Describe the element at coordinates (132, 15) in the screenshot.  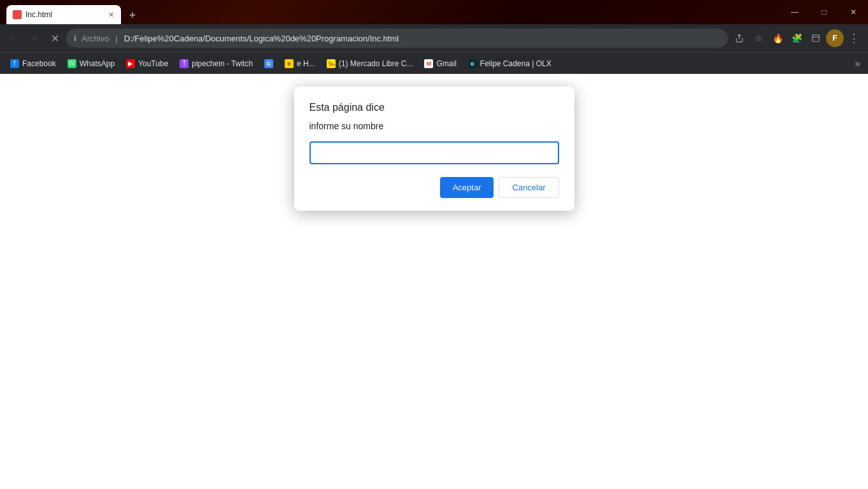
I see `new-tab-button: +` at that location.